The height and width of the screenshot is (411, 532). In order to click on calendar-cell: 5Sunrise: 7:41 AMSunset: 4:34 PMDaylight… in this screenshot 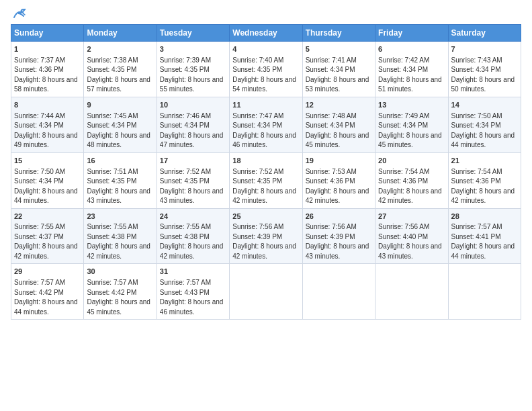, I will do `click(339, 70)`.